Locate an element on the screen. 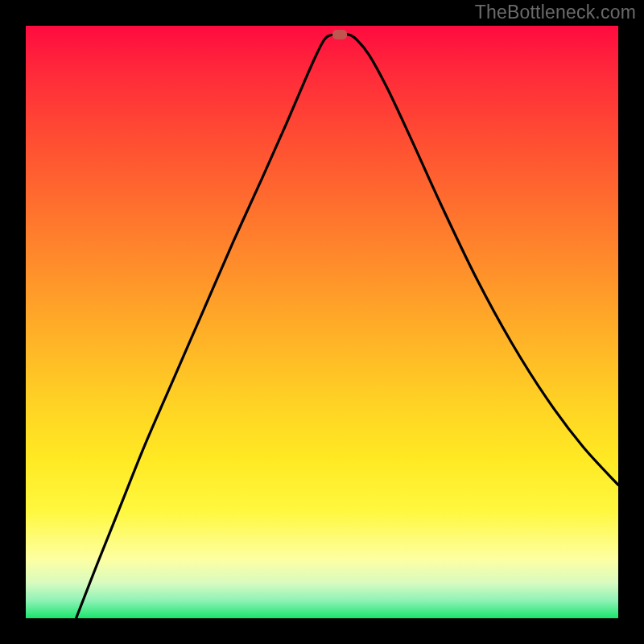  optimal-point-marker is located at coordinates (340, 35).